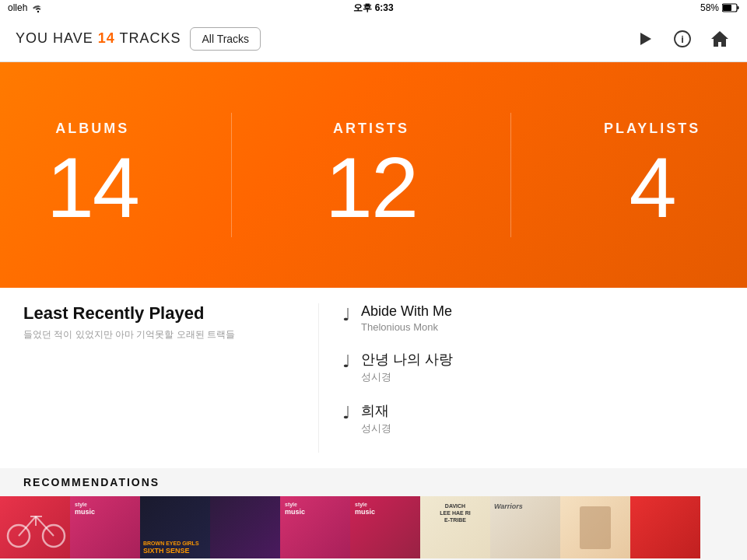  Describe the element at coordinates (93, 129) in the screenshot. I see `albums-label: ALBUMS` at that location.